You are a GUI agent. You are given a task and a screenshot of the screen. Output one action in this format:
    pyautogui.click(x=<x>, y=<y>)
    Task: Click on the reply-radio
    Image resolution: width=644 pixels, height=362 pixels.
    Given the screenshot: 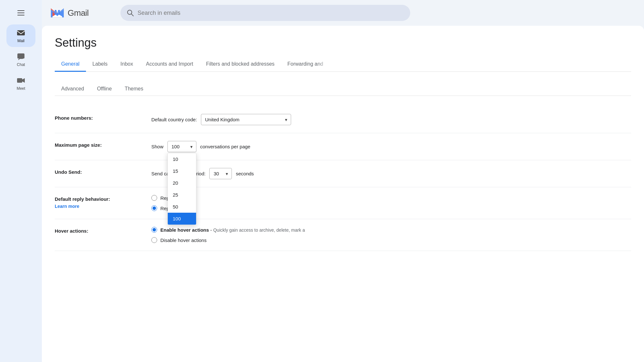 What is the action you would take?
    pyautogui.click(x=154, y=198)
    